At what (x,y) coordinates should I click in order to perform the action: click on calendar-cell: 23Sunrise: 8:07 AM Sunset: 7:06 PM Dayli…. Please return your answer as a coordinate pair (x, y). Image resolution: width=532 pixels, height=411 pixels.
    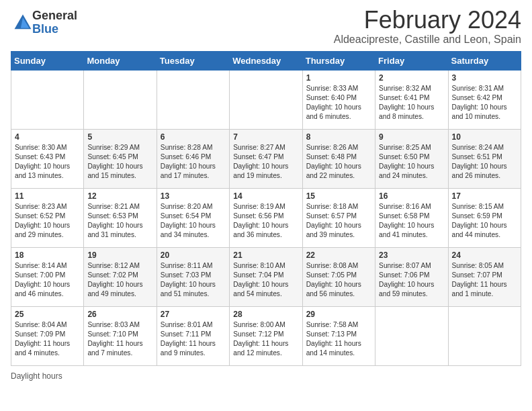
    Looking at the image, I should click on (412, 277).